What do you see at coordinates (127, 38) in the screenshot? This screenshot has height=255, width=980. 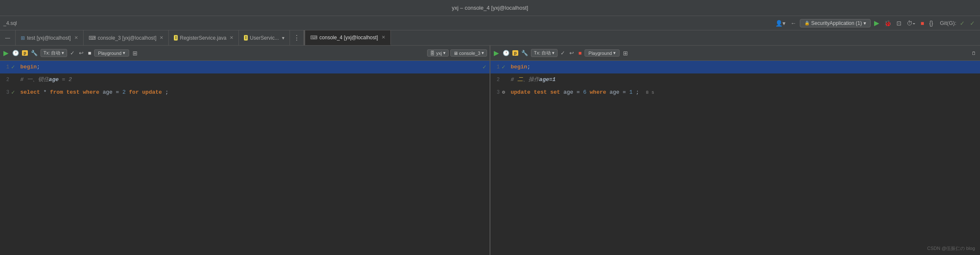 I see `tab-console3: ⌨ console_3 [yxj@localhost] ✕` at bounding box center [127, 38].